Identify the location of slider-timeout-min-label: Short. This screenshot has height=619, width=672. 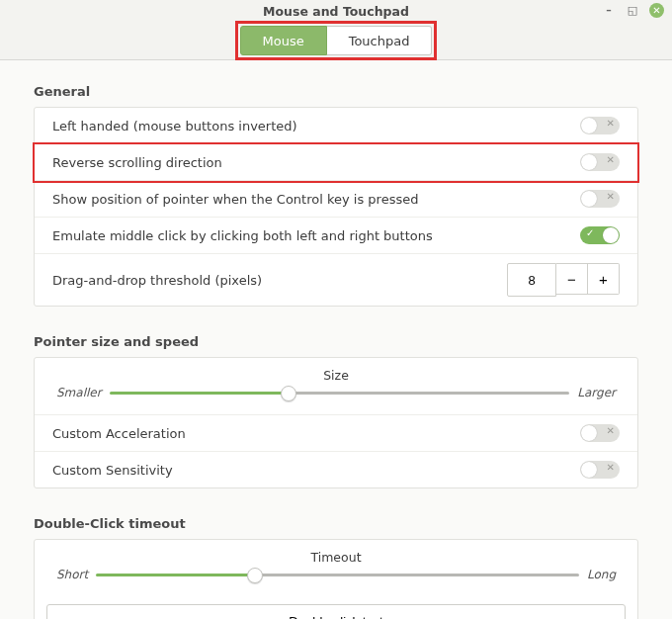
(72, 575).